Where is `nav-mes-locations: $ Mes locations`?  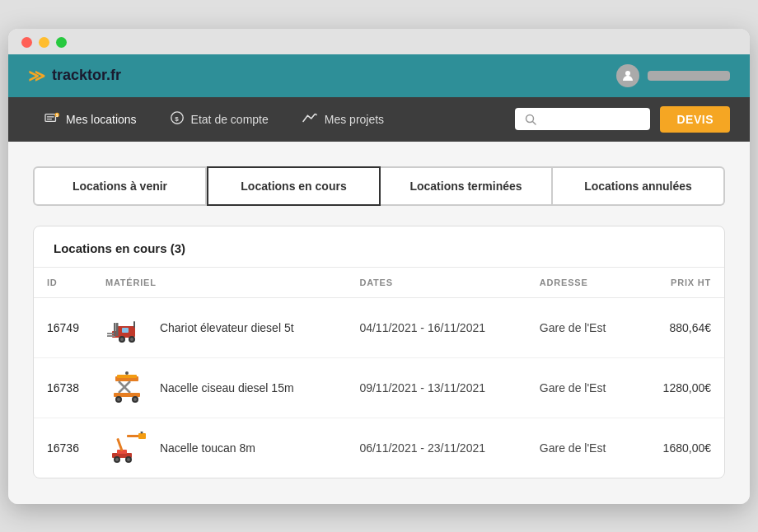 nav-mes-locations: $ Mes locations is located at coordinates (91, 119).